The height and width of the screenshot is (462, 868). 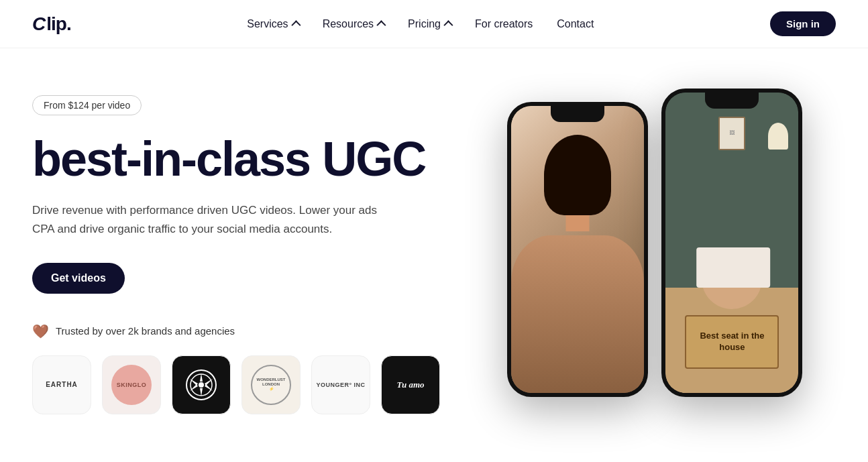 What do you see at coordinates (732, 243) in the screenshot?
I see `phone-screen-2: 🖼 Best seat in the house` at bounding box center [732, 243].